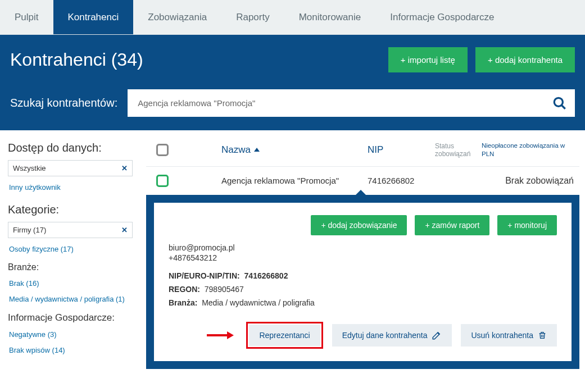 Image resolution: width=585 pixels, height=392 pixels. I want to click on search-label: Szukaj kontrahentów:, so click(64, 103).